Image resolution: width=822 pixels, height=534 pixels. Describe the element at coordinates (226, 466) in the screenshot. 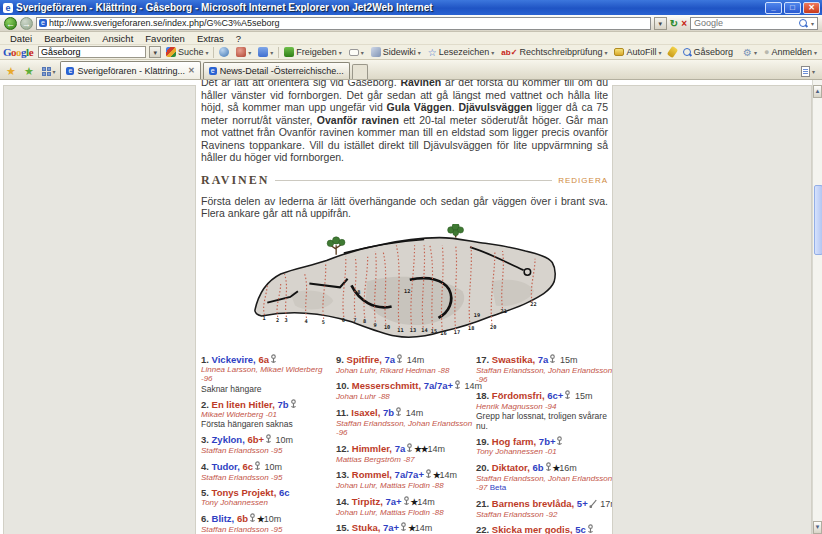

I see `route-name-link: Tudor,` at that location.